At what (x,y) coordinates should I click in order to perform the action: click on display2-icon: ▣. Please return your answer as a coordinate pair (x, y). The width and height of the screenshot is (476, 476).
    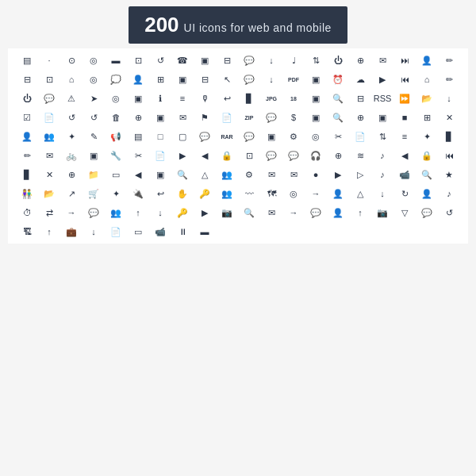
    Looking at the image, I should click on (94, 155).